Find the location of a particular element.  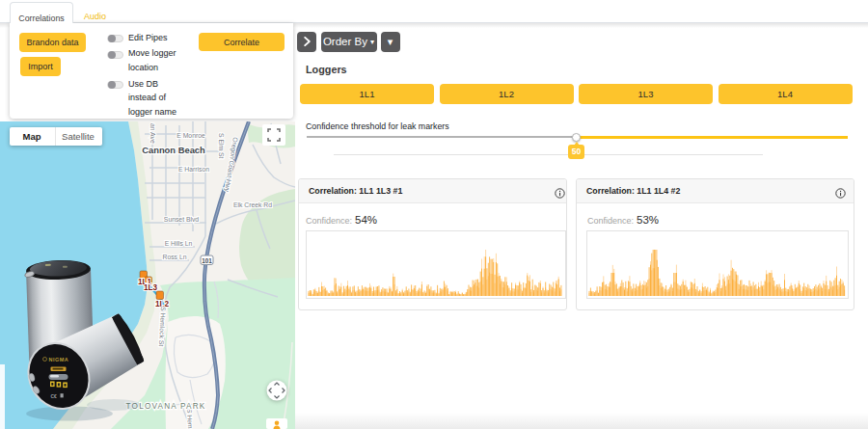

svg-text: S Hem is located at coordinates (190, 418).